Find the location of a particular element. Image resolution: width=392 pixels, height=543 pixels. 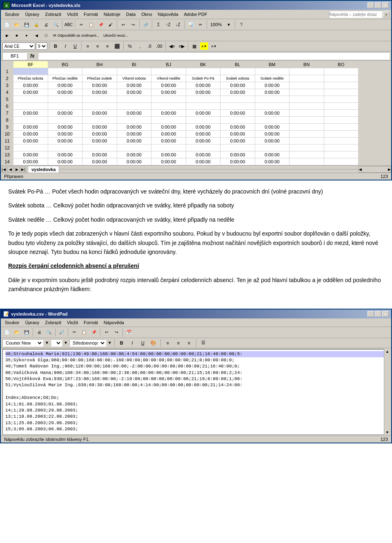

spell-button: ABC is located at coordinates (69, 24).